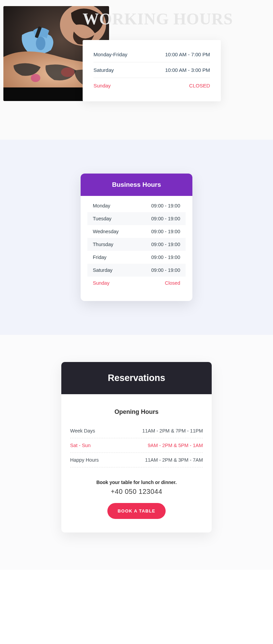 Image resolution: width=273 pixels, height=644 pixels. What do you see at coordinates (200, 85) in the screenshot?
I see `time-value: CLOSED` at bounding box center [200, 85].